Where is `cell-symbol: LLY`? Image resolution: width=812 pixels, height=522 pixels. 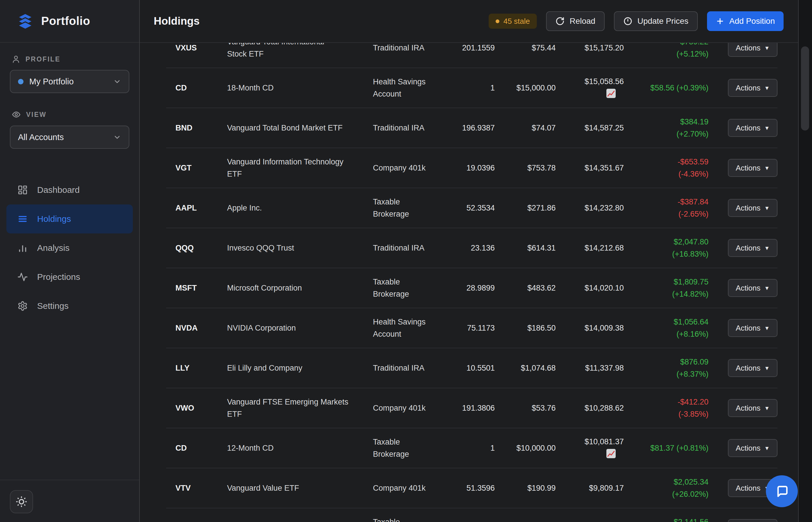 cell-symbol: LLY is located at coordinates (192, 368).